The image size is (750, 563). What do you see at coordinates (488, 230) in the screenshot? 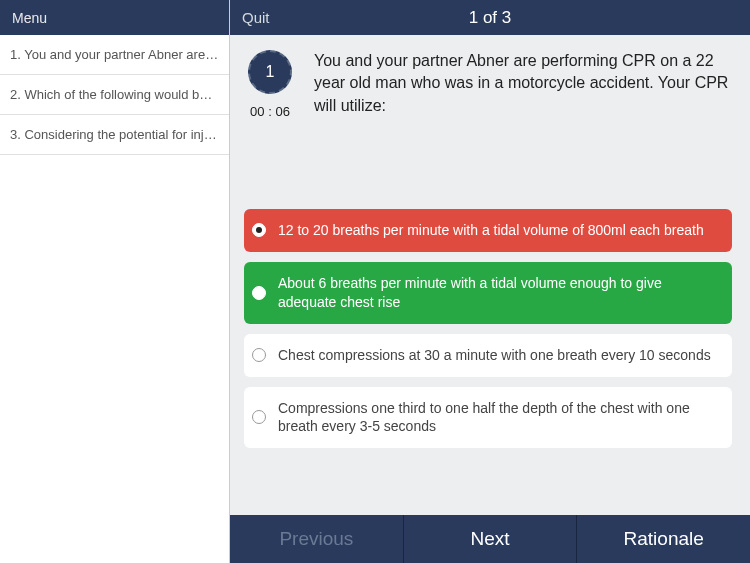
I see `answer-option-1: 12 to 20 breaths per minute with a tidal…` at bounding box center [488, 230].